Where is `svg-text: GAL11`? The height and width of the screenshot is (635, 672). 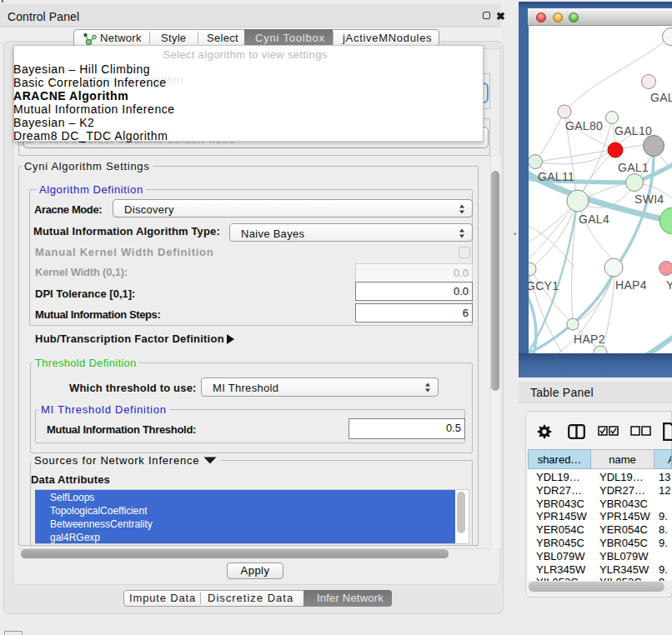
svg-text: GAL11 is located at coordinates (556, 177).